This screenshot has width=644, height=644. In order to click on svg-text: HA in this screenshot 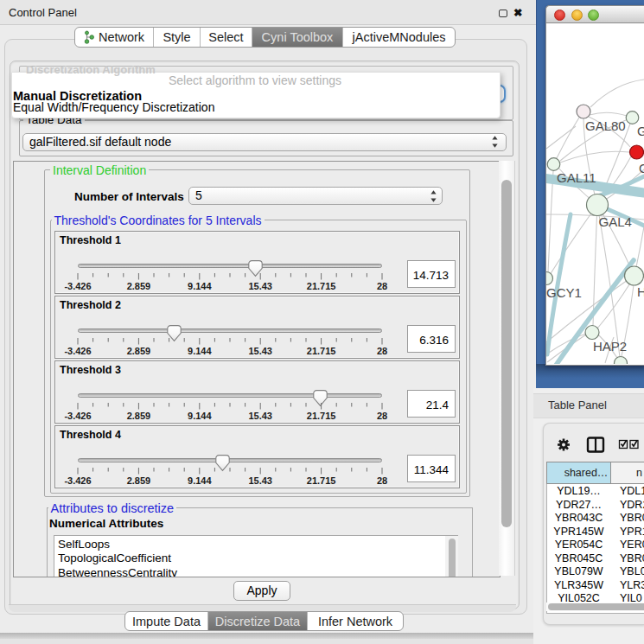, I will do `click(641, 292)`.